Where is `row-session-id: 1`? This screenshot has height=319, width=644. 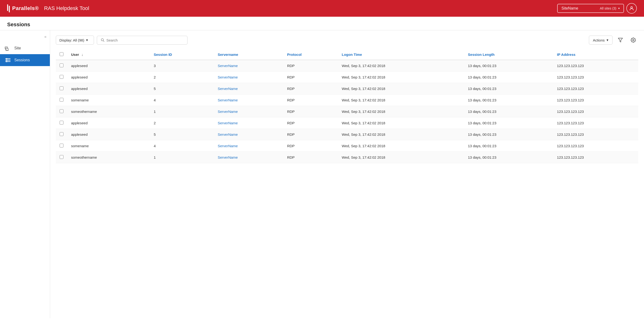 row-session-id: 1 is located at coordinates (182, 158).